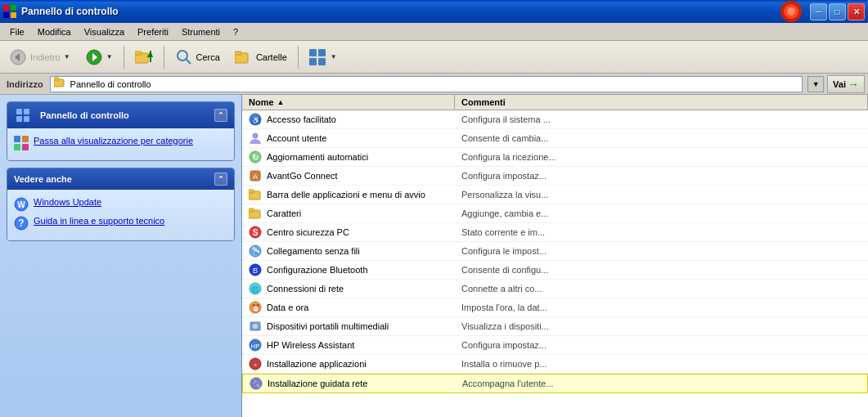 This screenshot has height=417, width=868. What do you see at coordinates (255, 307) in the screenshot?
I see `file-icon-10: ⏰` at bounding box center [255, 307].